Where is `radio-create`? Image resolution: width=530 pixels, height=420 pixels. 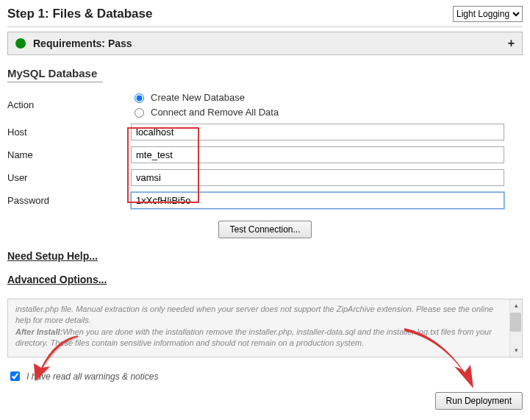
radio-create is located at coordinates (140, 99).